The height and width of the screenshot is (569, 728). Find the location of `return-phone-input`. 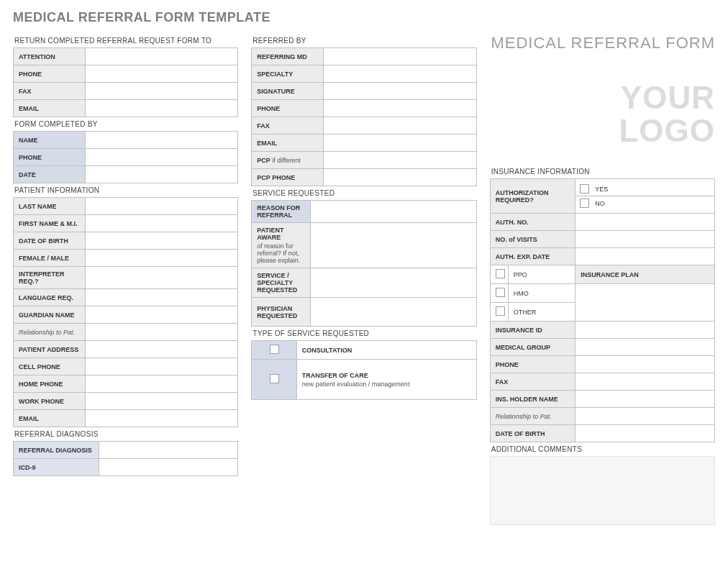

return-phone-input is located at coordinates (161, 74).